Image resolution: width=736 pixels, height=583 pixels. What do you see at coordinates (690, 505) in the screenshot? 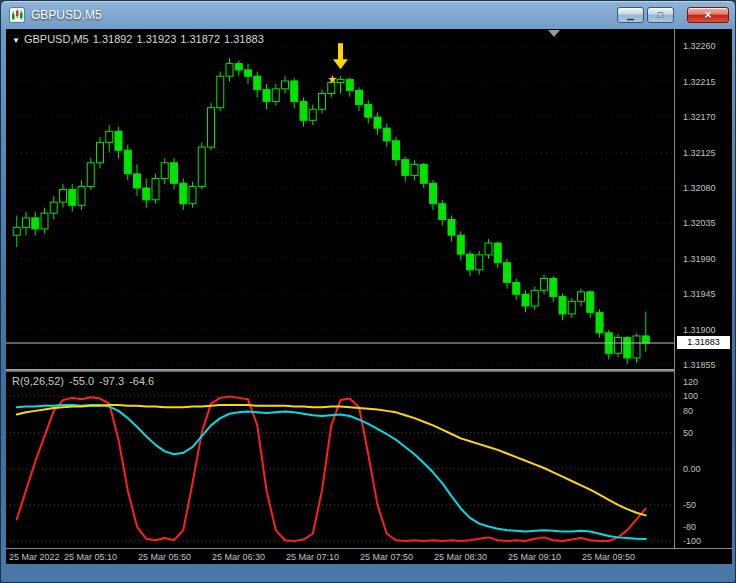
I see `indicator-axis-label: -50` at bounding box center [690, 505].